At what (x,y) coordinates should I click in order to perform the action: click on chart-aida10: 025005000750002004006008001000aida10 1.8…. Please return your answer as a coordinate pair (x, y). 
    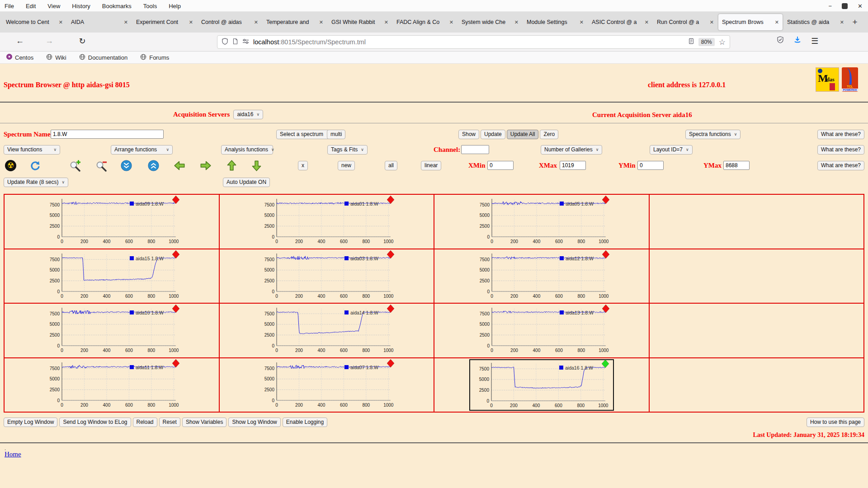
    Looking at the image, I should click on (112, 330).